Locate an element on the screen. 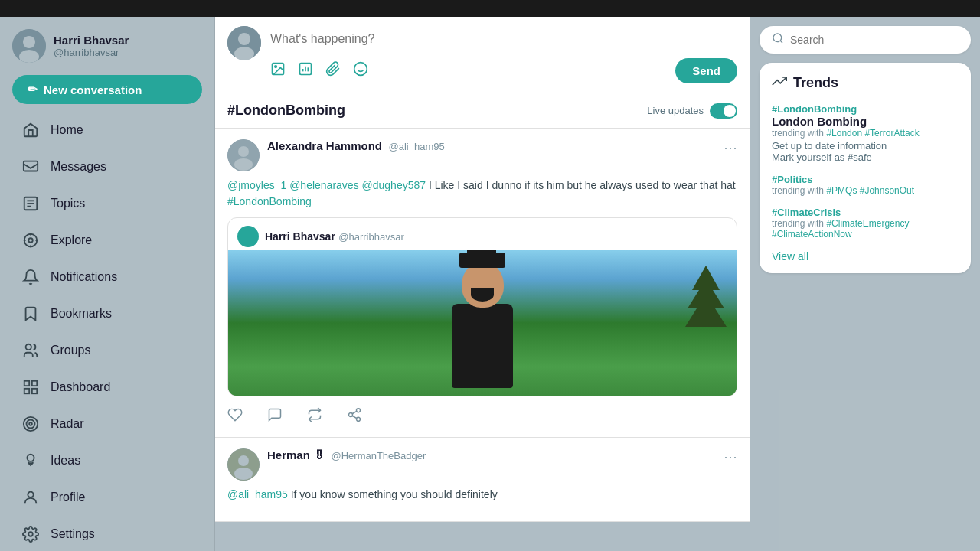 The height and width of the screenshot is (551, 980). tweet-avatar is located at coordinates (243, 155).